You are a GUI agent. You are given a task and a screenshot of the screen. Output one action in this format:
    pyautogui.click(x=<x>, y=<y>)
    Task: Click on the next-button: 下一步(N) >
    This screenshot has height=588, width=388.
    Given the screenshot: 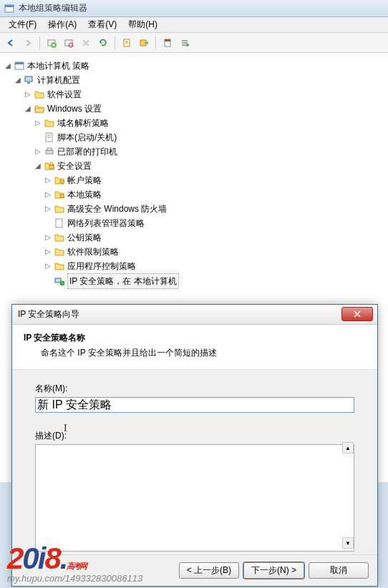 What is the action you would take?
    pyautogui.click(x=273, y=571)
    